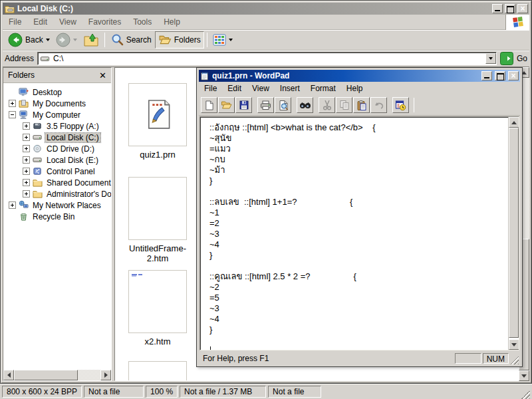  What do you see at coordinates (223, 392) in the screenshot?
I see `status-file-size: Not a file / 1.37 MB` at bounding box center [223, 392].